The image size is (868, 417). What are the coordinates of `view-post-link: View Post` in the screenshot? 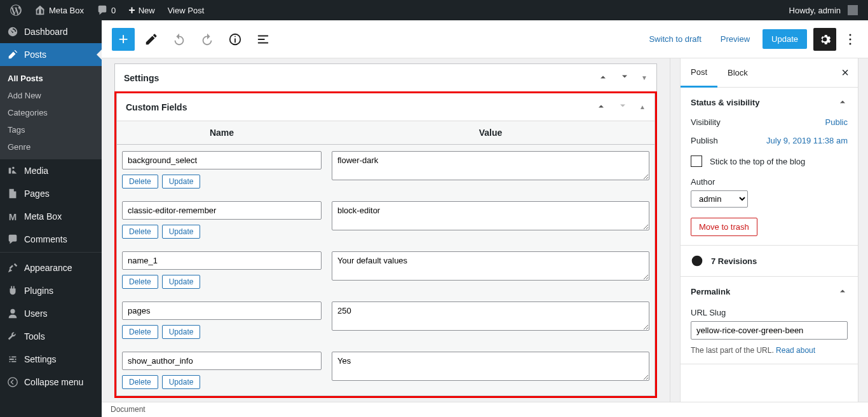 It's located at (186, 10).